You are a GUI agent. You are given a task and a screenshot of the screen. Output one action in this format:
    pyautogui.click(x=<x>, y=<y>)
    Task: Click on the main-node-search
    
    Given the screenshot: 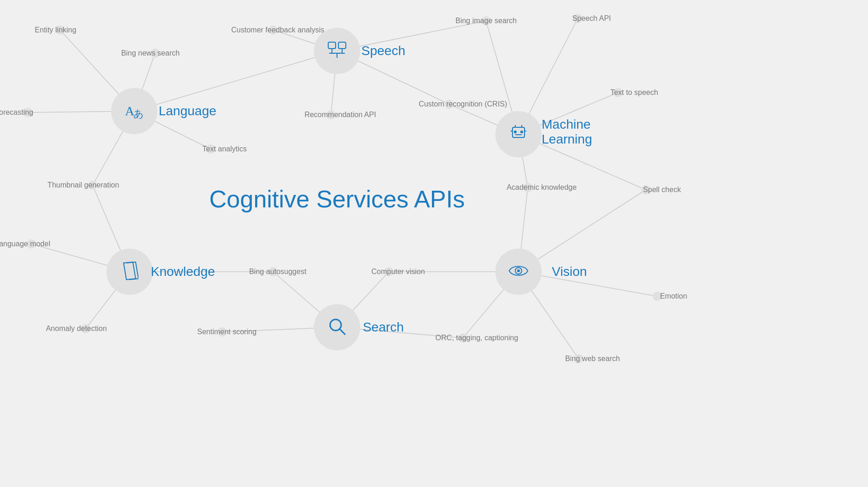 What is the action you would take?
    pyautogui.click(x=337, y=327)
    